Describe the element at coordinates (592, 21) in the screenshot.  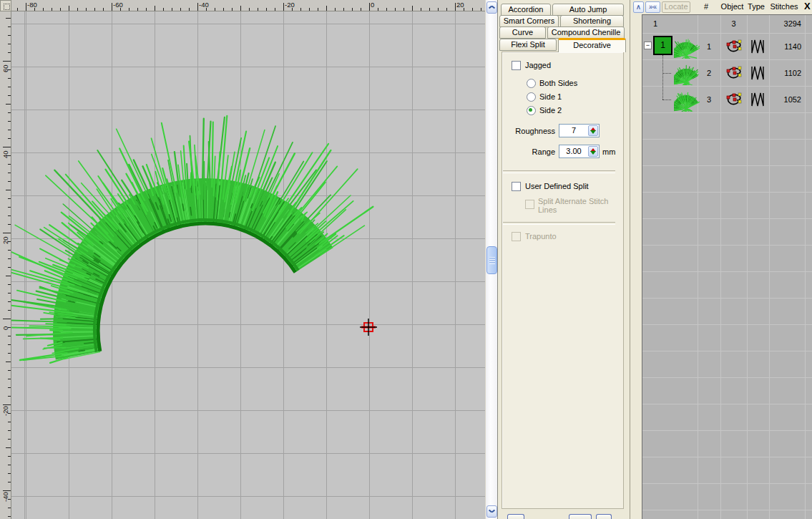
I see `tab-shortening: Shortening` at that location.